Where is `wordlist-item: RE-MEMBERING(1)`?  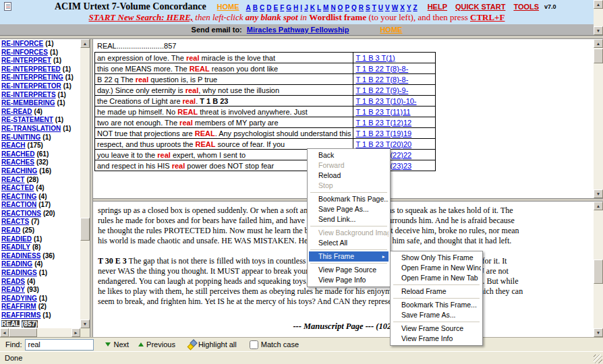
wordlist-item: RE-MEMBERING(1) is located at coordinates (40, 104).